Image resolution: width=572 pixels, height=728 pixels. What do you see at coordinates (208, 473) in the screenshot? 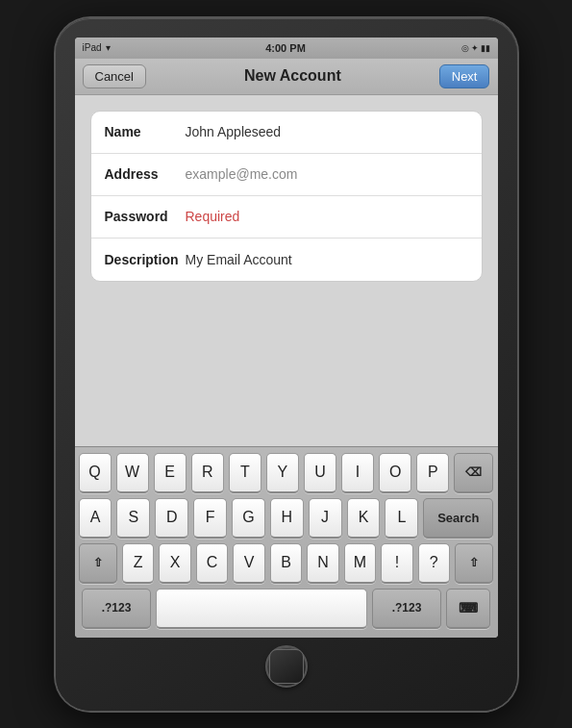
I see `key-r: R` at bounding box center [208, 473].